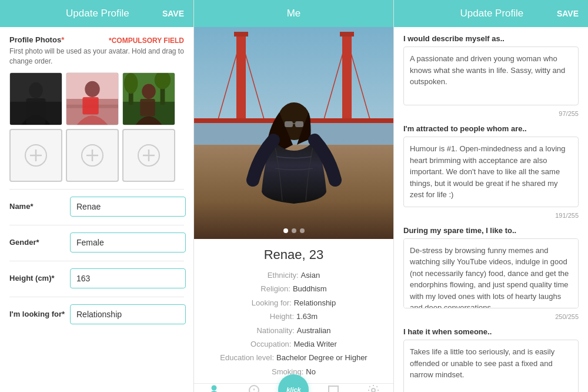 The image size is (588, 392). What do you see at coordinates (492, 14) in the screenshot?
I see `right-header-title: Update Profile` at bounding box center [492, 14].